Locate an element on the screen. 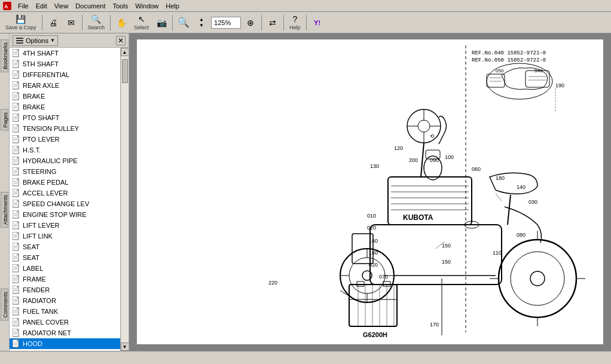 The height and width of the screenshot is (364, 611). list-item: 5TH SHAFT is located at coordinates (65, 64).